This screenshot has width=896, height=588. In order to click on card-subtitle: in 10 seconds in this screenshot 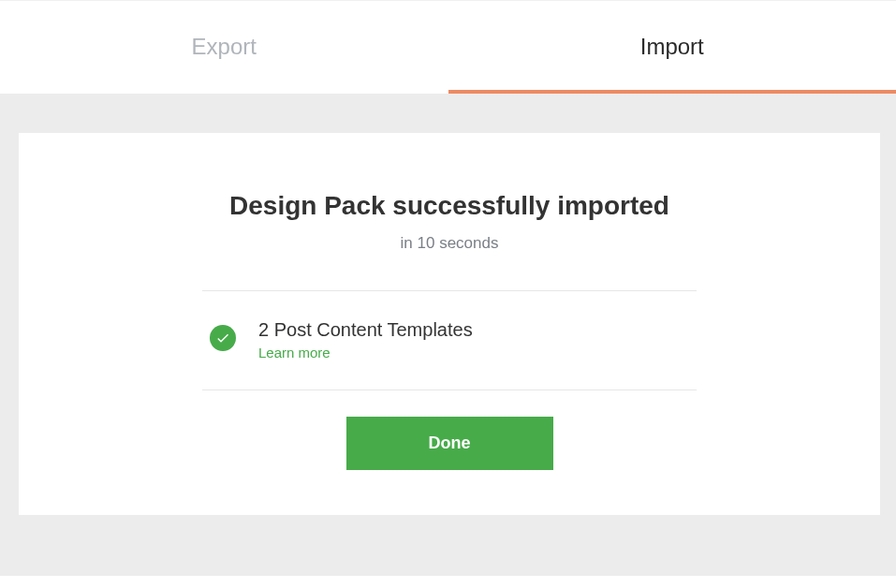, I will do `click(449, 243)`.